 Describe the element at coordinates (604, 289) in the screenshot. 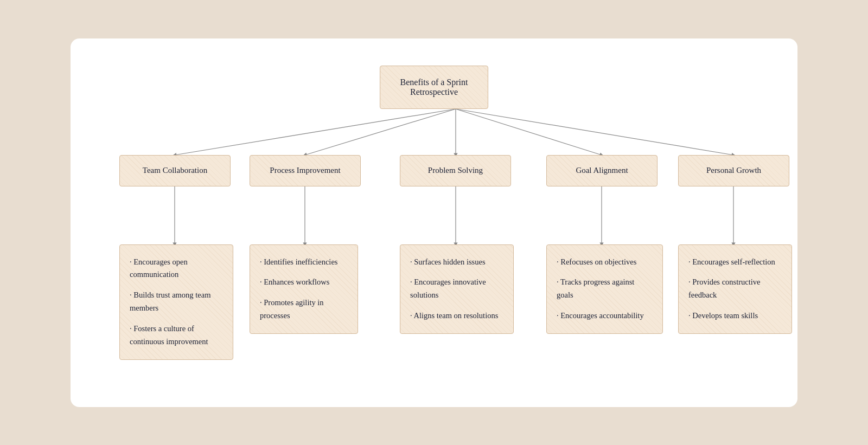

I see `detail-item: · Tracks progress against goals` at that location.